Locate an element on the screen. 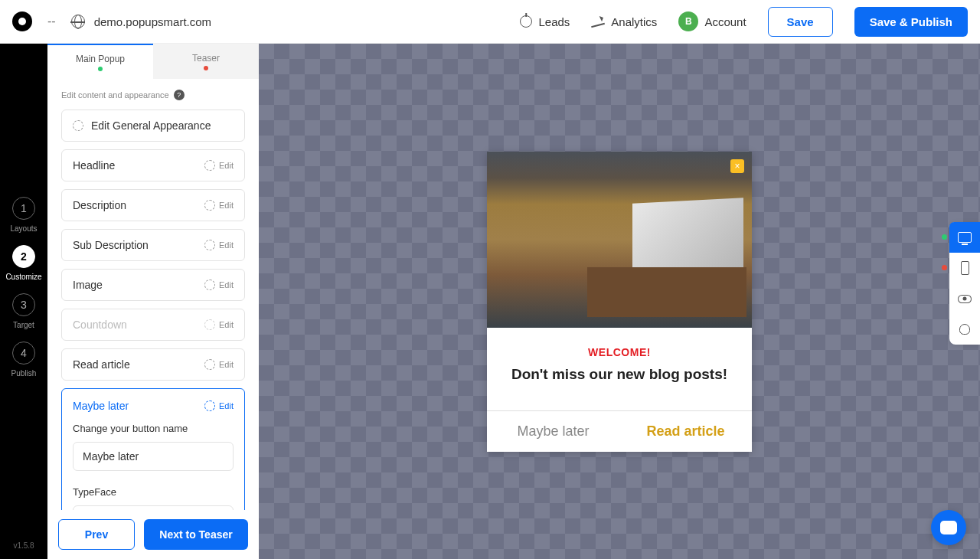  comp-label: Description is located at coordinates (100, 205).